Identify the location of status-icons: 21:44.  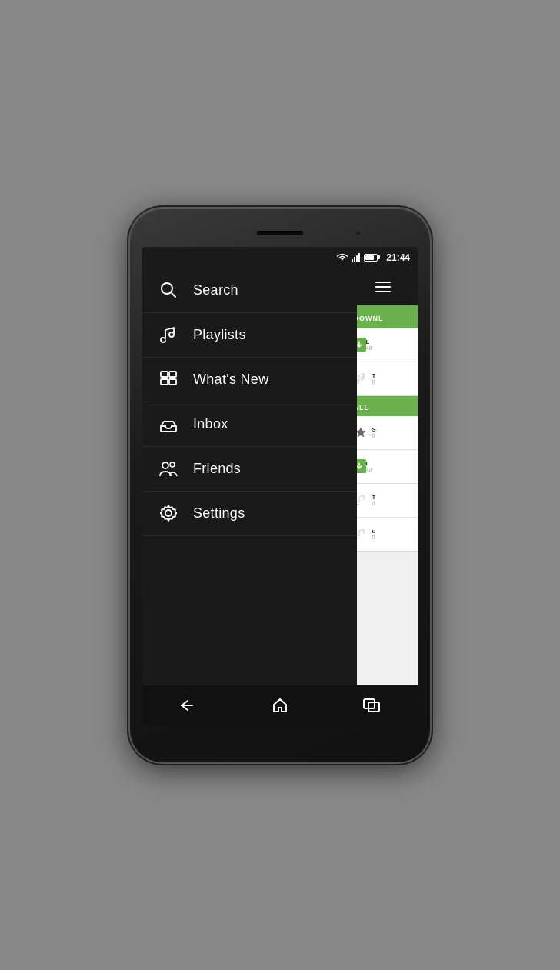
(373, 258).